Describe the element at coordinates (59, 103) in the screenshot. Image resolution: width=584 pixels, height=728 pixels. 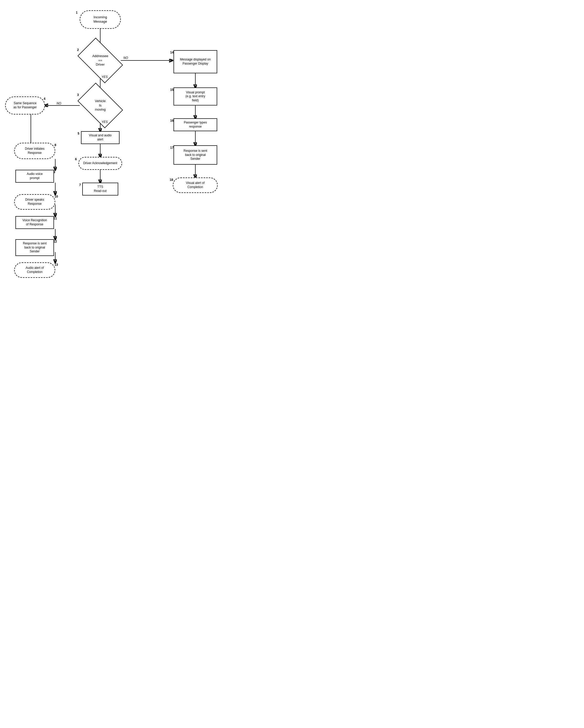
I see `no-label-3: NO` at that location.